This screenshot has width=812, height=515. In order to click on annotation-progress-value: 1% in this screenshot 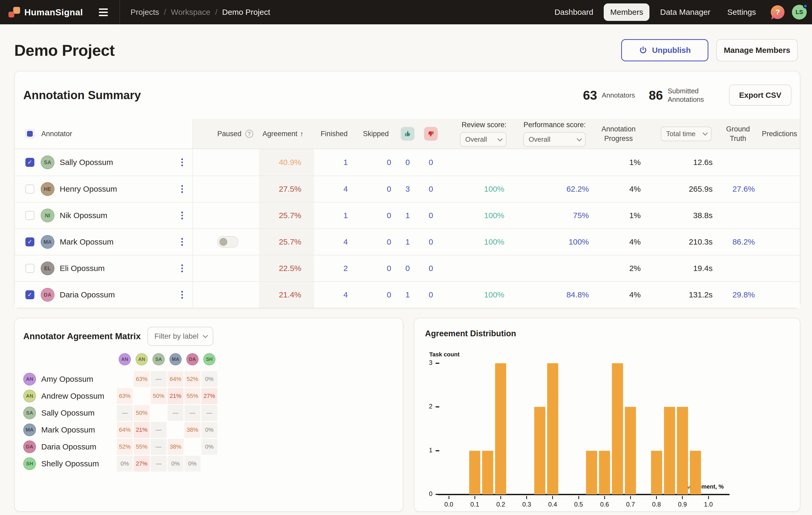, I will do `click(635, 216)`.